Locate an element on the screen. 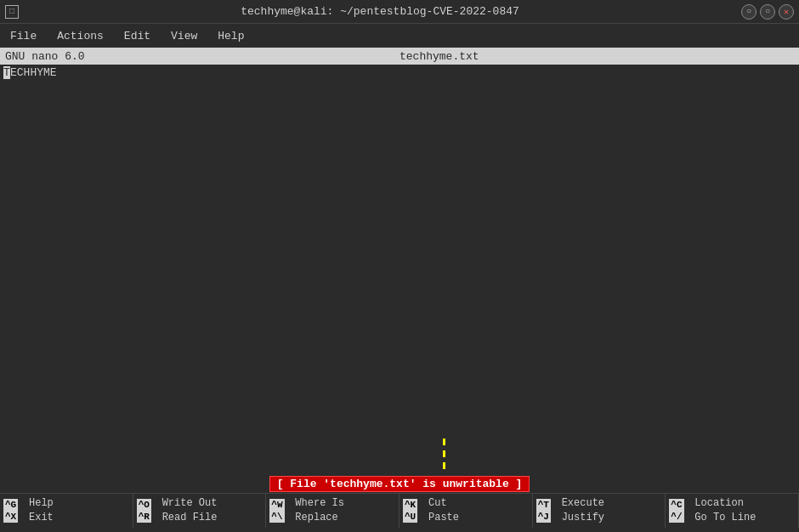  shortcut-key-slash: ^/ is located at coordinates (677, 517).